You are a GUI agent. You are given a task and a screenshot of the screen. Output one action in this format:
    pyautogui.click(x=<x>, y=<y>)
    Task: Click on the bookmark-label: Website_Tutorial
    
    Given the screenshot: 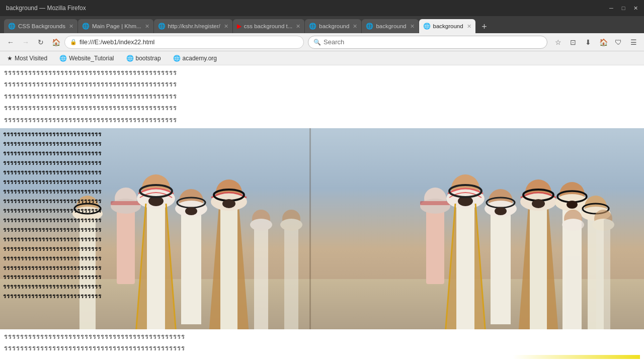 What is the action you would take?
    pyautogui.click(x=92, y=58)
    